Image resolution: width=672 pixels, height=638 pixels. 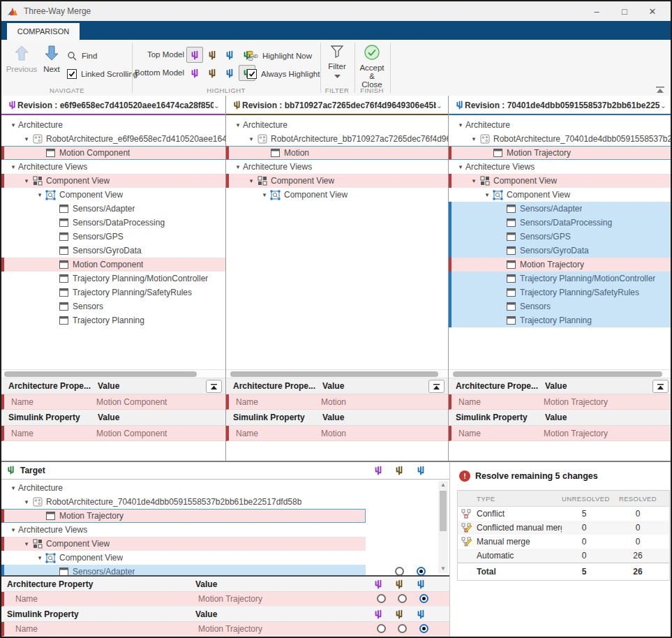 I want to click on close-button: ✕, so click(x=652, y=11).